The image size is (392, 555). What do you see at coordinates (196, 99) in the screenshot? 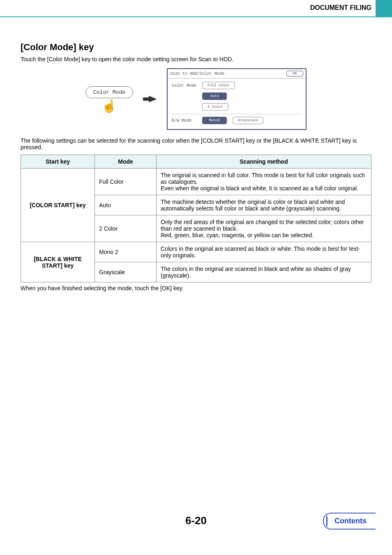
I see `illustration-row: Color Mode ☝ Scan to HDD/Color Mode OK C…` at bounding box center [196, 99].